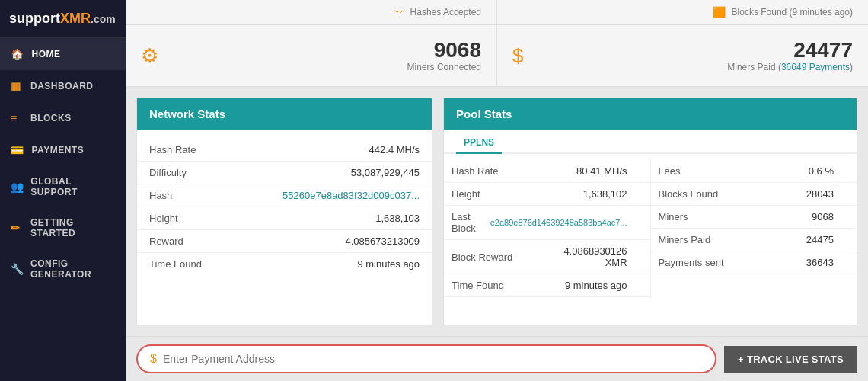 Image resolution: width=868 pixels, height=381 pixels. I want to click on pool-minerspaid-row: Miners Paid 24475, so click(754, 240).